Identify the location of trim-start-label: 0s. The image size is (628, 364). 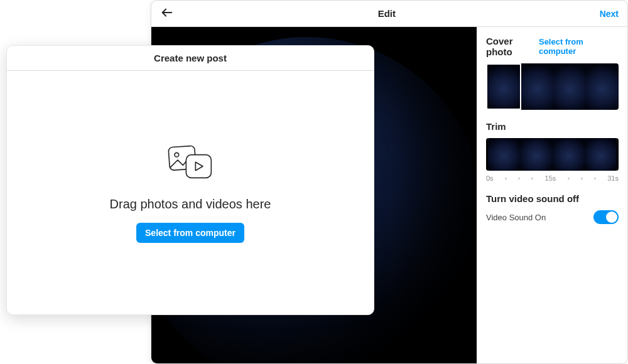
(490, 178).